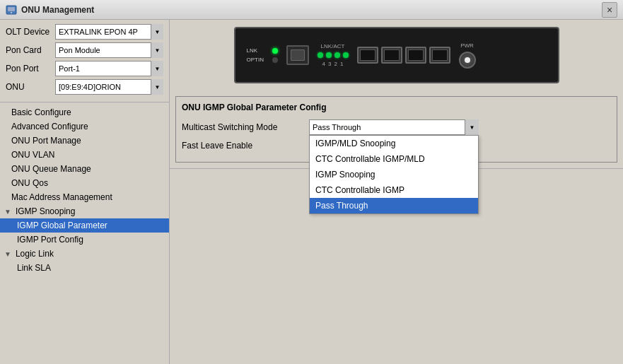 The image size is (623, 364). What do you see at coordinates (404, 55) in the screenshot?
I see `eth-ports` at bounding box center [404, 55].